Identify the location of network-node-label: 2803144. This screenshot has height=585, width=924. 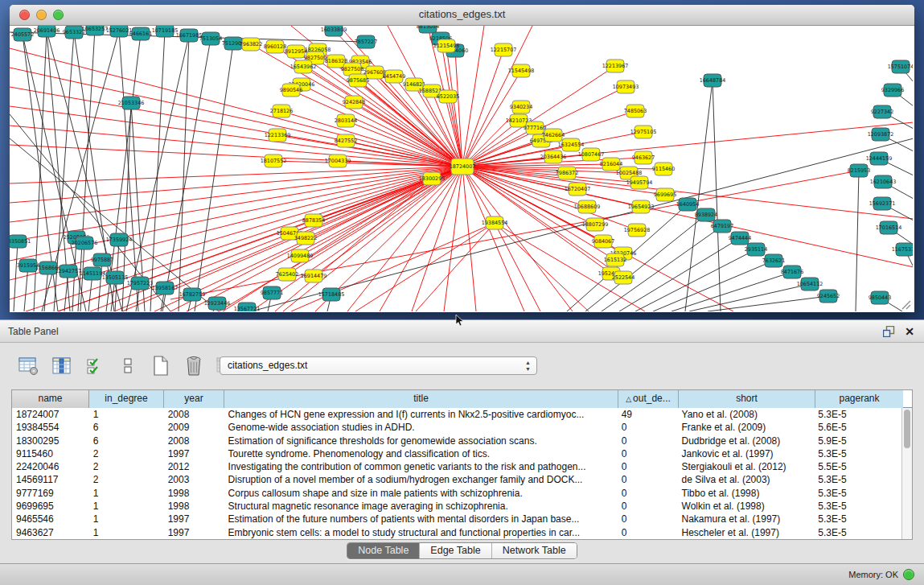
(346, 121).